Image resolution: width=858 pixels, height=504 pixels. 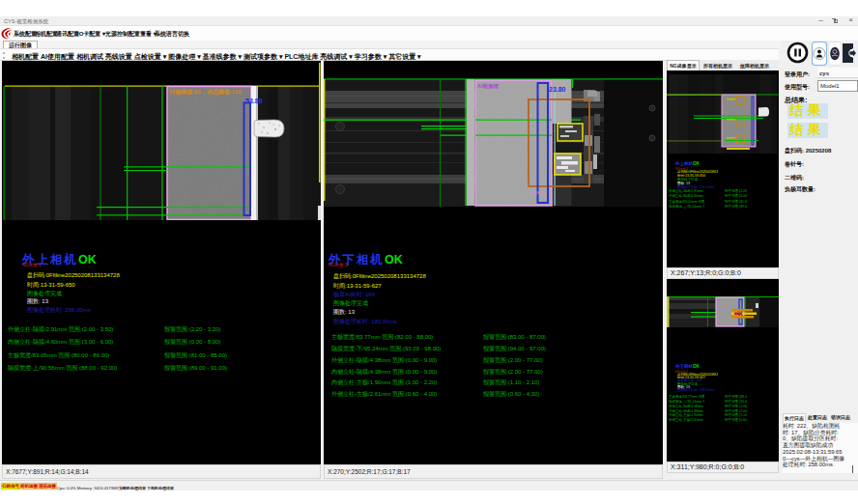 I want to click on svg-text: 极耳检测, so click(x=537, y=193).